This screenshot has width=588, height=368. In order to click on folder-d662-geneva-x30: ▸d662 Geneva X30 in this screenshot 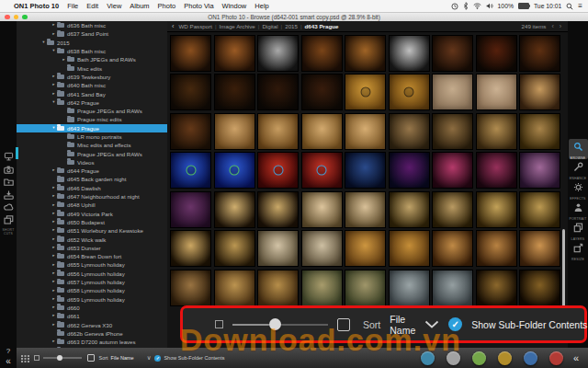, I will do `click(92, 324)`.